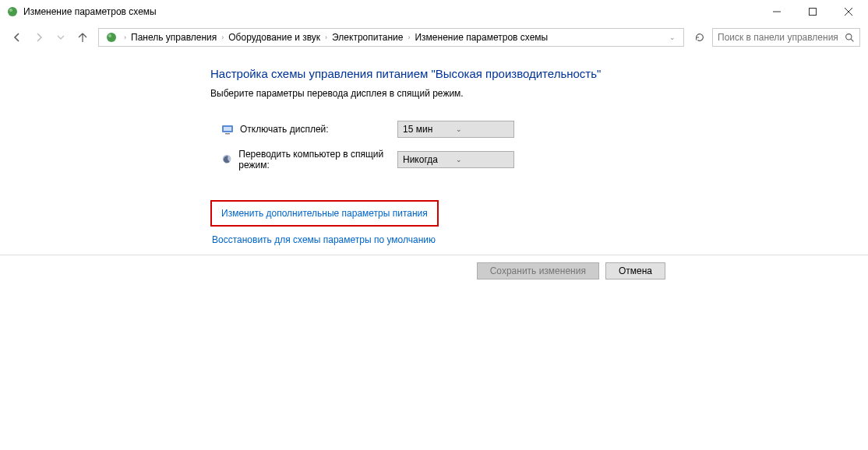 The width and height of the screenshot is (868, 450). I want to click on dropdown-value: 15 мин, so click(429, 129).